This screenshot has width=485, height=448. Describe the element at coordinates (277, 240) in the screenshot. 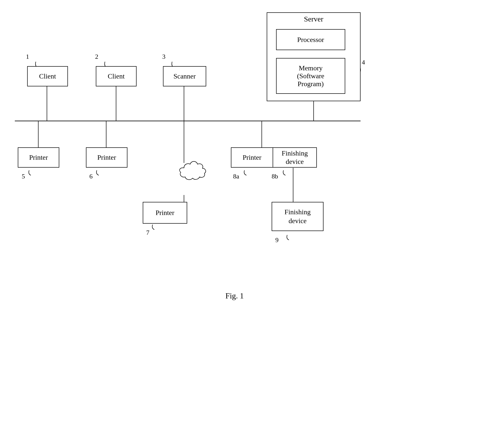

I see `label-9: 9` at that location.